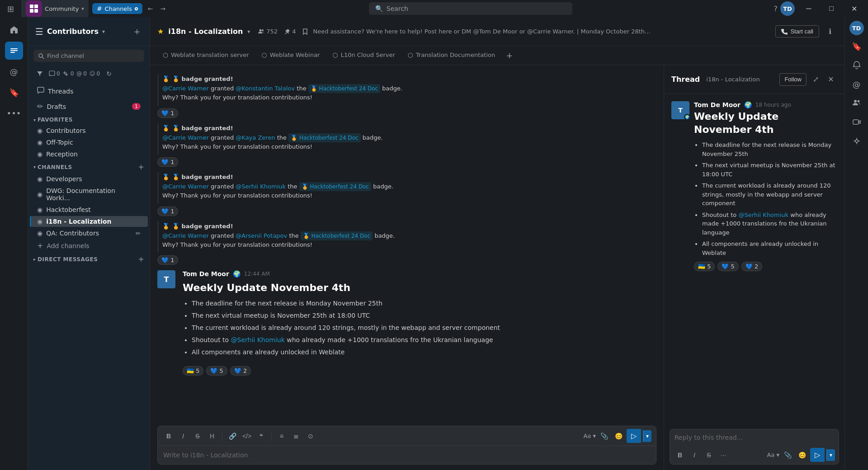 This screenshot has width=868, height=470. What do you see at coordinates (137, 32) in the screenshot?
I see `sidebar-add-button: +` at bounding box center [137, 32].